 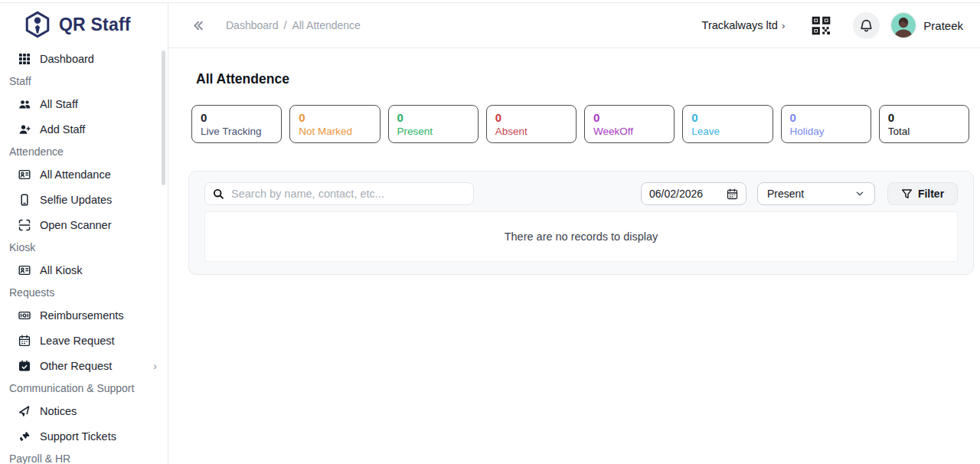 What do you see at coordinates (58, 411) in the screenshot?
I see `sidebar-item-label: Notices` at bounding box center [58, 411].